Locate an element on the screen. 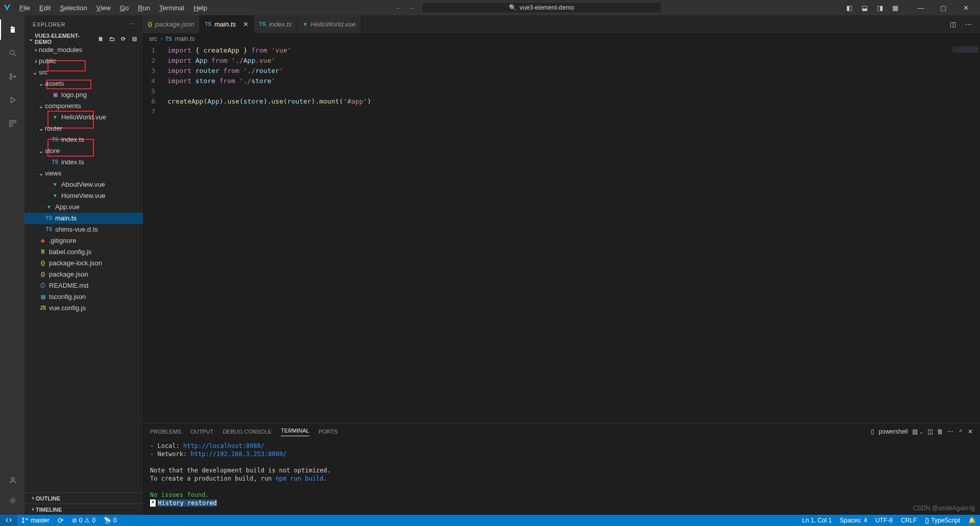  file-label: package-lock.json is located at coordinates (76, 263).